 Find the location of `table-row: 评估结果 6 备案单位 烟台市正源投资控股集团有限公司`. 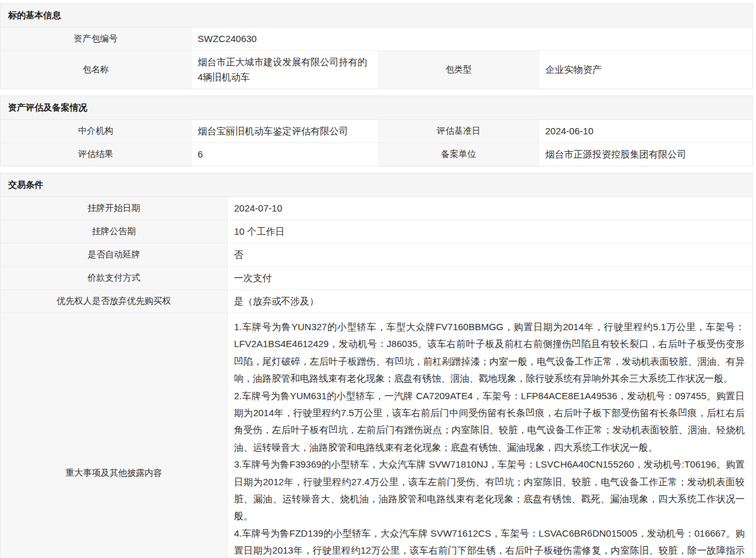

table-row: 评估结果 6 备案单位 烟台市正源投资控股集团有限公司 is located at coordinates (376, 154).